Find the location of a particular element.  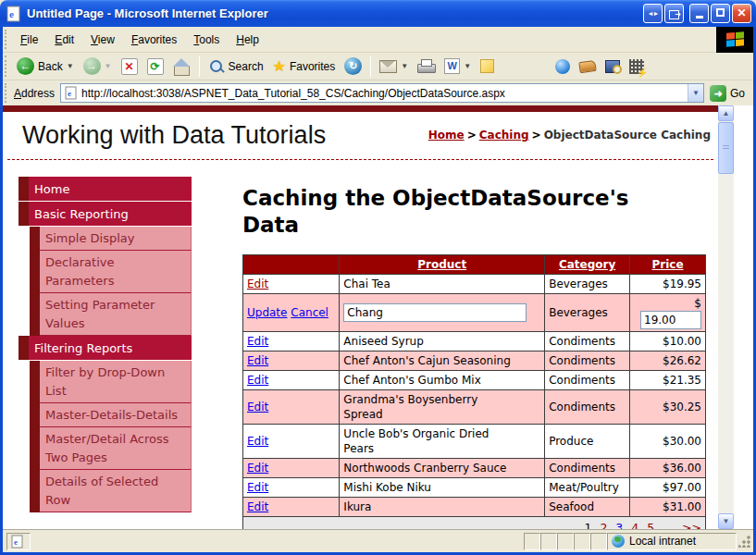

sort-price-link: Price is located at coordinates (667, 265).